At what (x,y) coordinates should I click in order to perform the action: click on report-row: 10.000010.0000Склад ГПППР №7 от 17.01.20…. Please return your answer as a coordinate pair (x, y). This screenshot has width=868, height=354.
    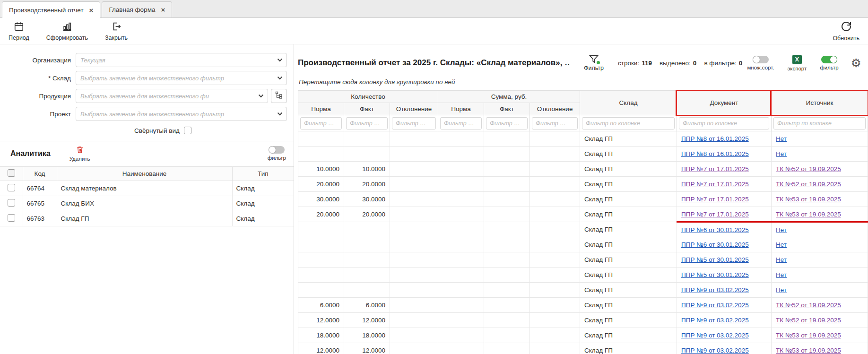
    Looking at the image, I should click on (583, 169).